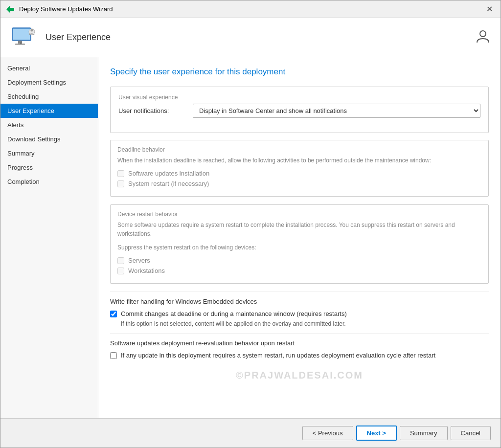 Image resolution: width=501 pixels, height=448 pixels. Describe the element at coordinates (299, 271) in the screenshot. I see `checkbox-workstations: Workstations` at that location.